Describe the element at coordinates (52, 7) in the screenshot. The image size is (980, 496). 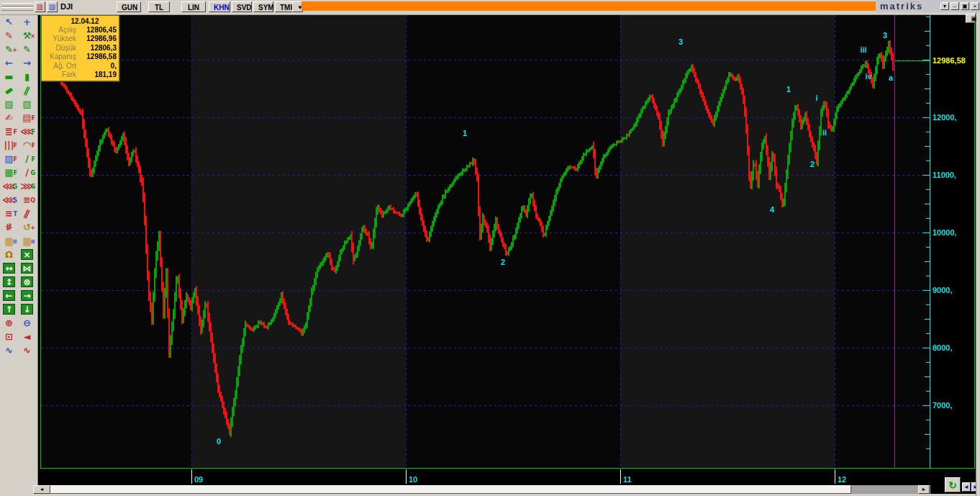
I see `chart-arrow-icon: ▨` at that location.